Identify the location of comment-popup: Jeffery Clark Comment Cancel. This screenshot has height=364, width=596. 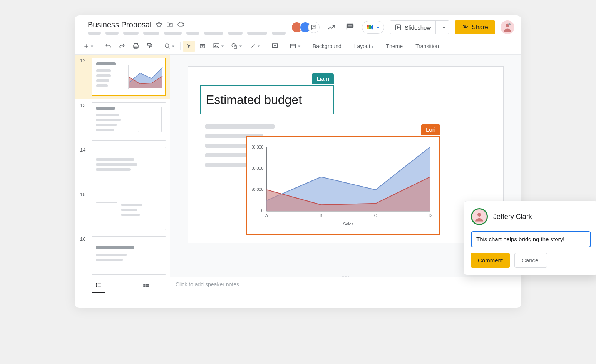
(530, 238).